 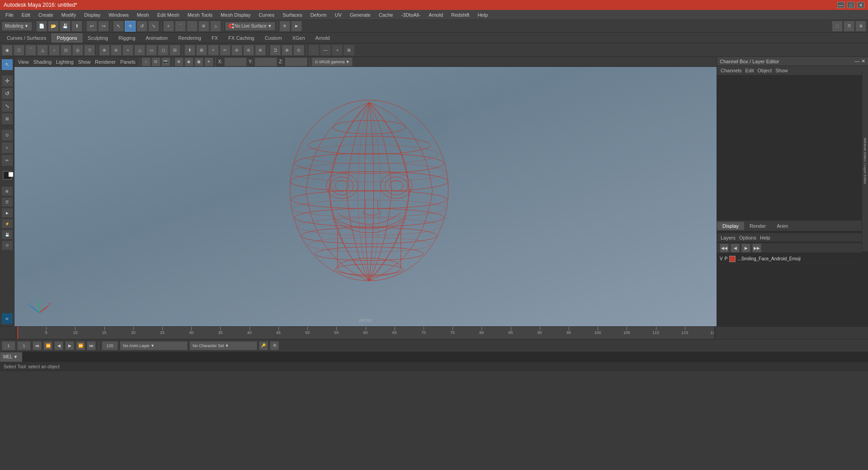 What do you see at coordinates (98, 38) in the screenshot?
I see `tab-sculpting: Sculpting` at bounding box center [98, 38].